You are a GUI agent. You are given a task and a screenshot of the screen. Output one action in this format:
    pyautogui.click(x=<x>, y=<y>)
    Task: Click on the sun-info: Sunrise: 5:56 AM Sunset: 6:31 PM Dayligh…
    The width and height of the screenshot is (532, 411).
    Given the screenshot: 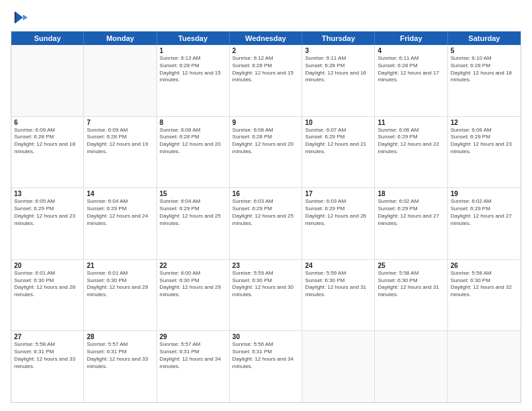 What is the action you would take?
    pyautogui.click(x=266, y=356)
    